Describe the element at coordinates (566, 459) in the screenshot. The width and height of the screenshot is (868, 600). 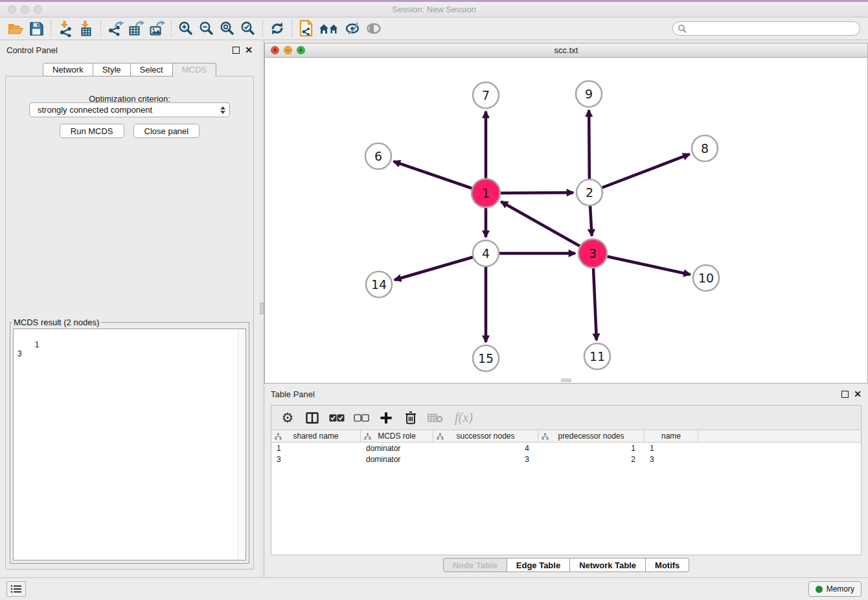
I see `table-row: 3dominator323` at that location.